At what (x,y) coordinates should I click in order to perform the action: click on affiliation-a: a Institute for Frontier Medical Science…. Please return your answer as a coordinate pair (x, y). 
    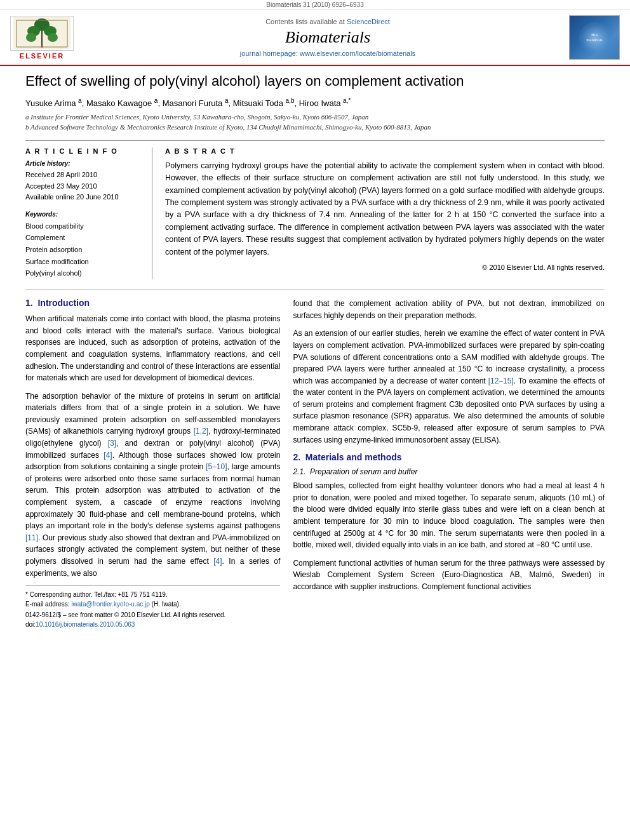
    Looking at the image, I should click on (315, 117).